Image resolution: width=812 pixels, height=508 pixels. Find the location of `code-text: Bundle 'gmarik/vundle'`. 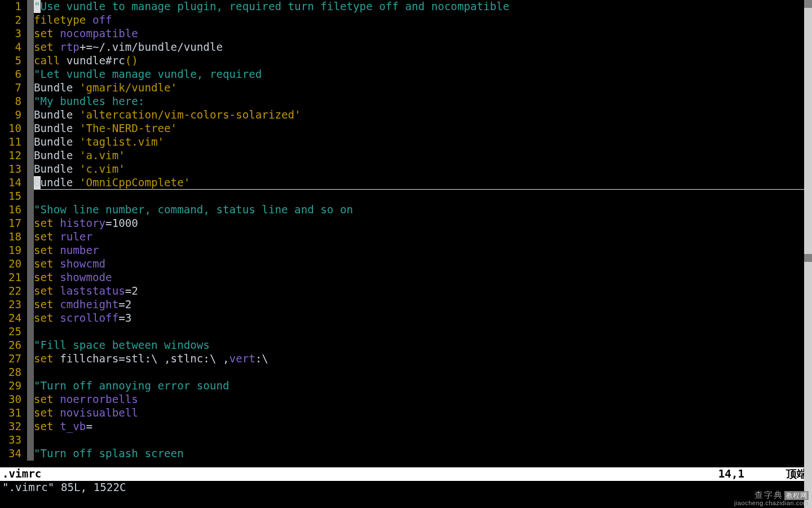

code-text: Bundle 'gmarik/vundle' is located at coordinates (419, 88).